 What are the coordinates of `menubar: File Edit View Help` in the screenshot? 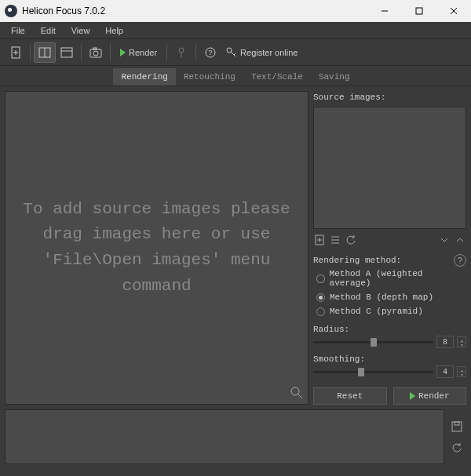 It's located at (236, 31).